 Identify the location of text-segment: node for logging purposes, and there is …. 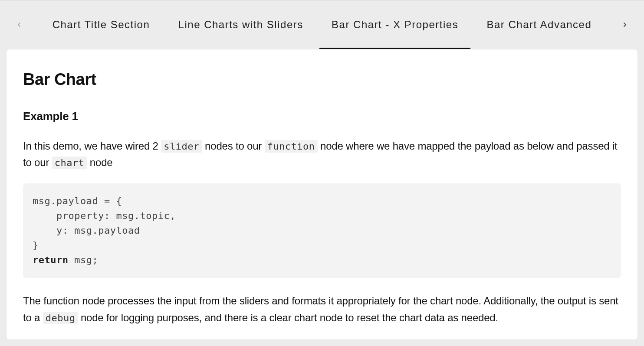
(288, 317).